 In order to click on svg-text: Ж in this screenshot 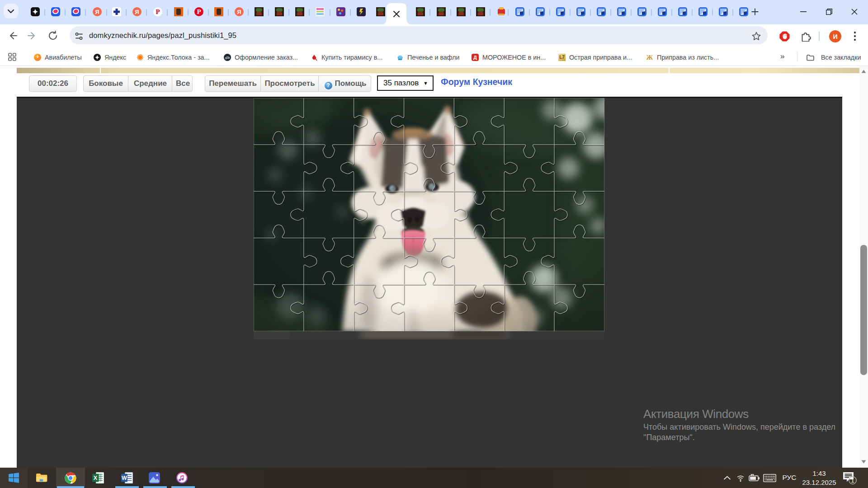, I will do `click(650, 57)`.